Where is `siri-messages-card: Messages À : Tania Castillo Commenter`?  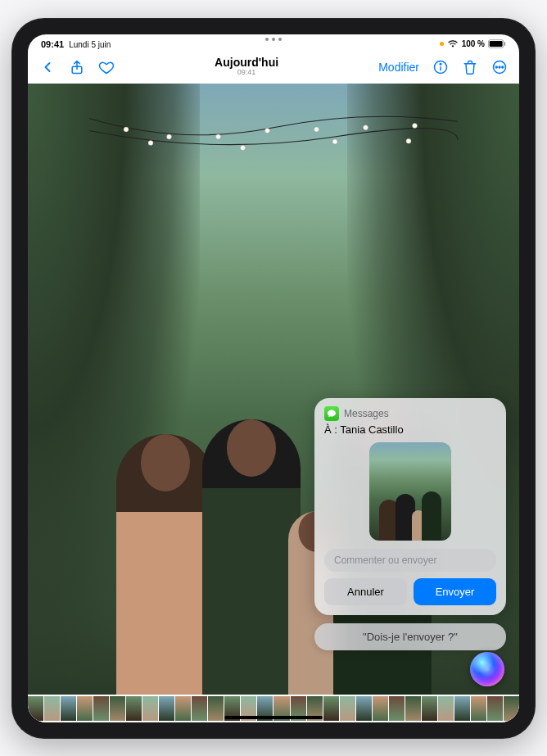 siri-messages-card: Messages À : Tania Castillo Commenter is located at coordinates (410, 506).